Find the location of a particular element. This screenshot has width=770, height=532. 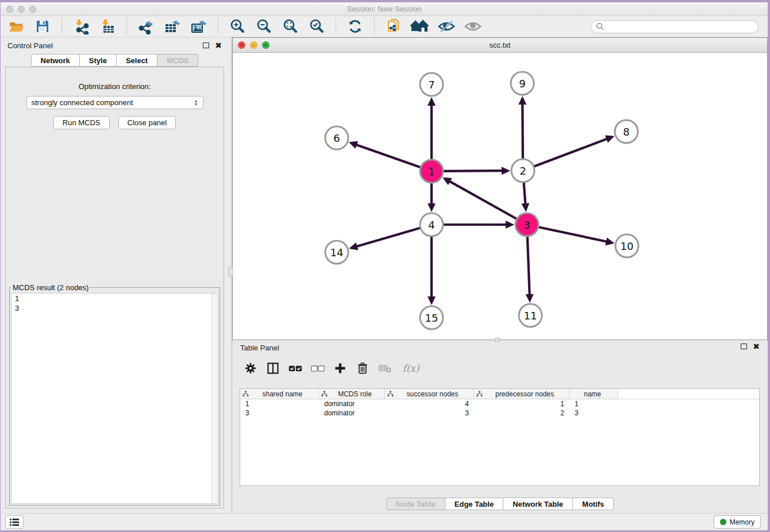

show-all-button is located at coordinates (473, 26).